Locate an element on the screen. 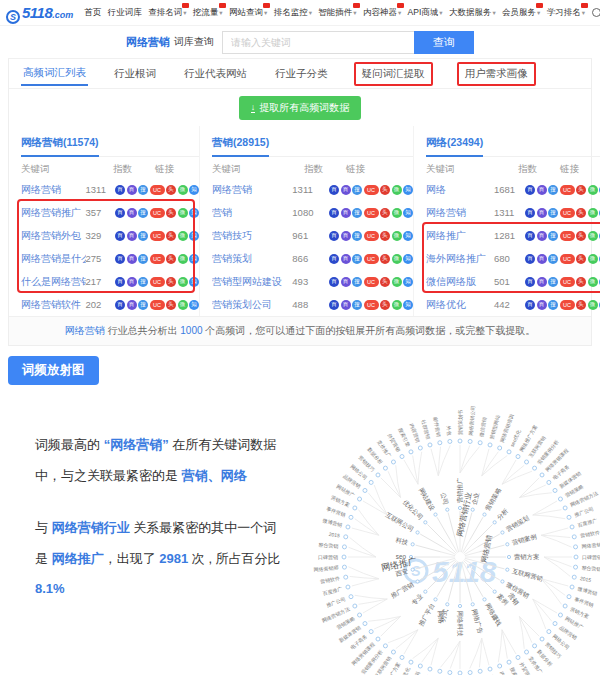 The image size is (600, 675). tab-行业代表网站: 行业代表网站 is located at coordinates (216, 74).